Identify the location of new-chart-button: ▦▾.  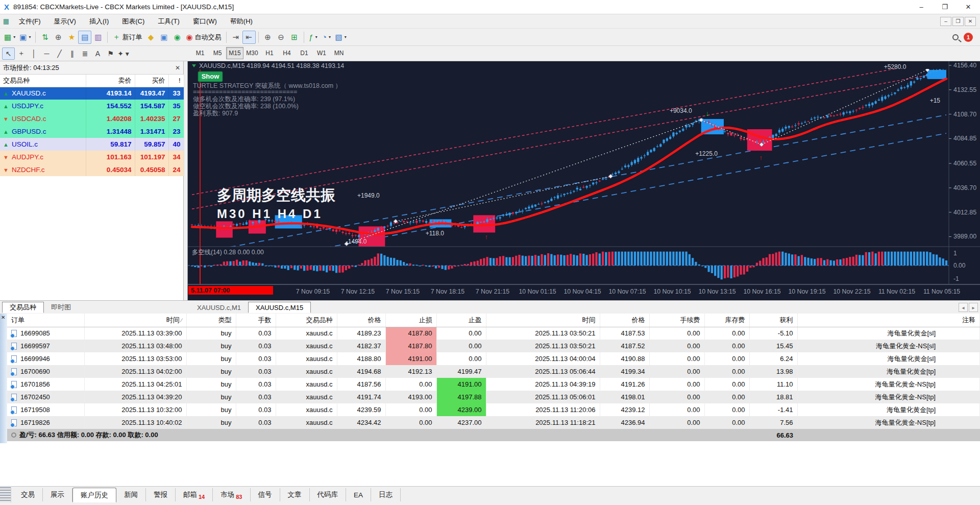
(10, 37).